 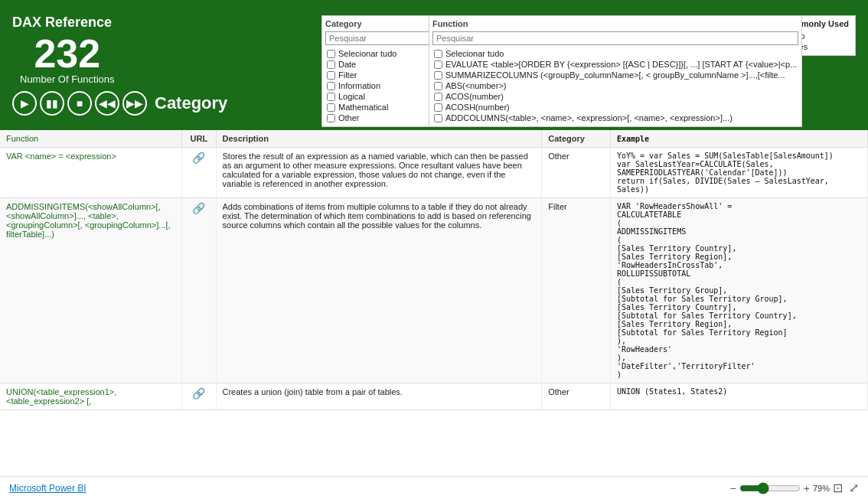 What do you see at coordinates (615, 96) in the screenshot?
I see `fn-item-acos: ACOS(number)` at bounding box center [615, 96].